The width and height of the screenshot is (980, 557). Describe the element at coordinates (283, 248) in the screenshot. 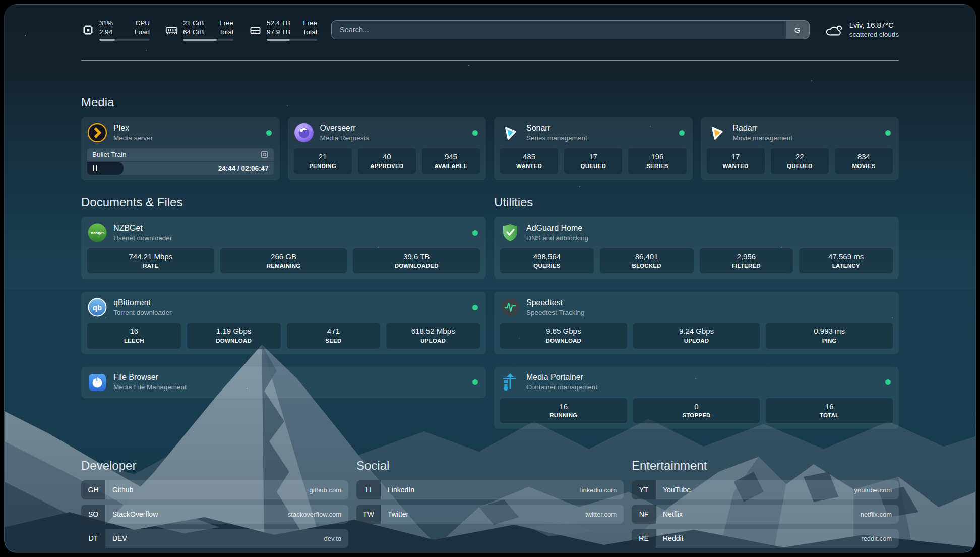

I see `service-card-nzbget: nzbget NZBGet Usenet downloader 74` at that location.